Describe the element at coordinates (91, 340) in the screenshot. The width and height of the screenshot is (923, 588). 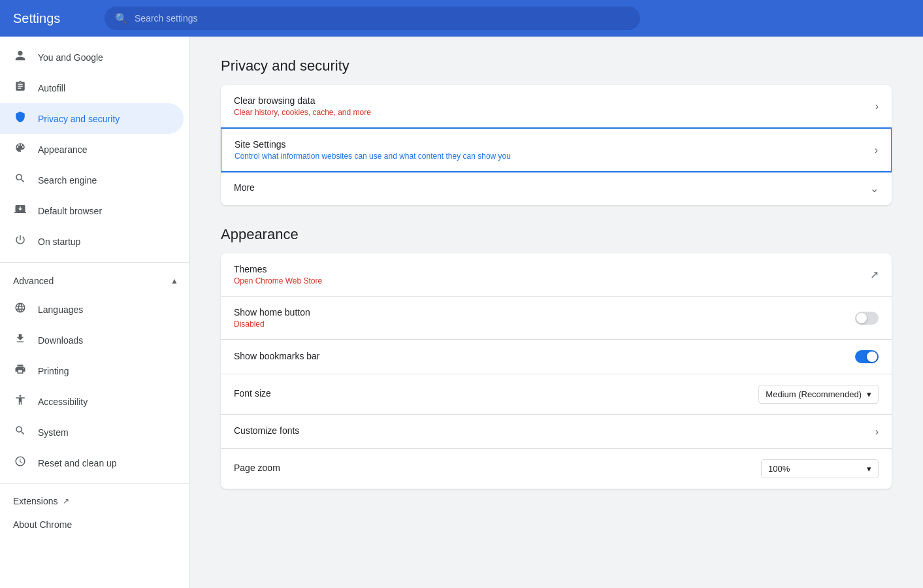
I see `sidebar-item-downloads: Downloads` at that location.